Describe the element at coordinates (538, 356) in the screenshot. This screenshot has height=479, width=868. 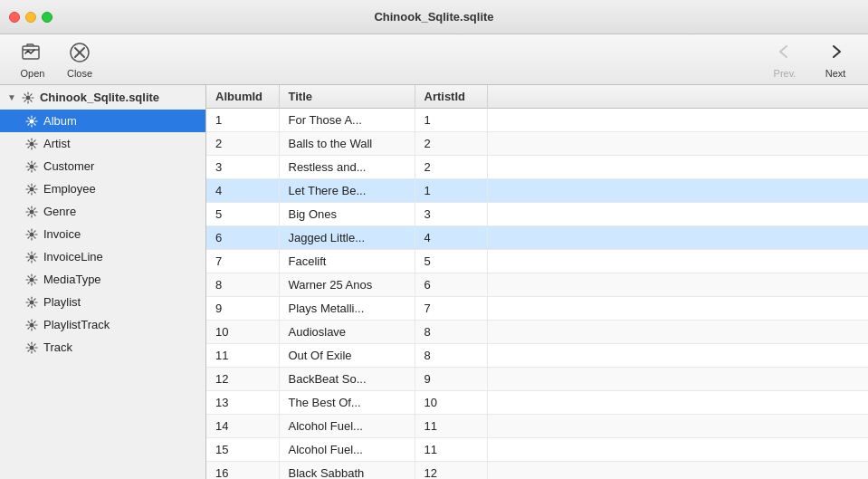
I see `table-row: 11Out Of Exile8` at that location.